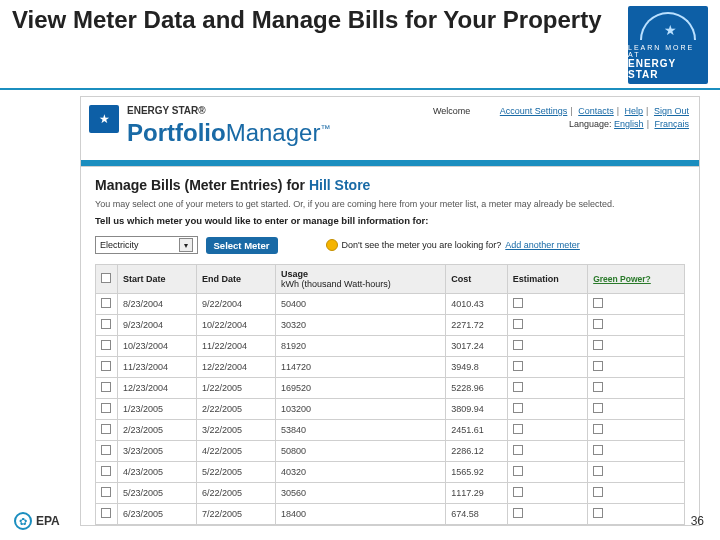 The width and height of the screenshot is (720, 540). What do you see at coordinates (236, 494) in the screenshot?
I see `cell-end: 6/22/2005` at bounding box center [236, 494].